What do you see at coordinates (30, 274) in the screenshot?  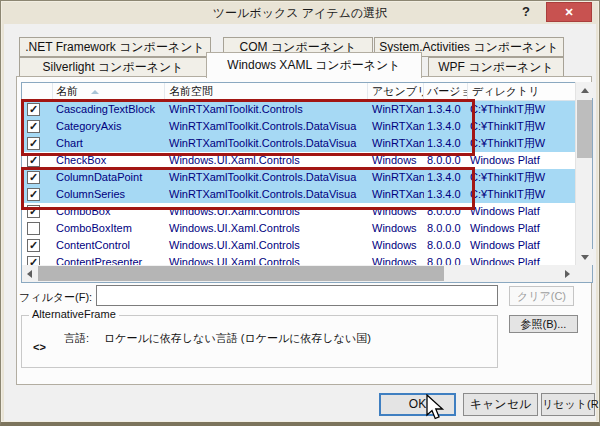 I see `scroll-left-button` at bounding box center [30, 274].